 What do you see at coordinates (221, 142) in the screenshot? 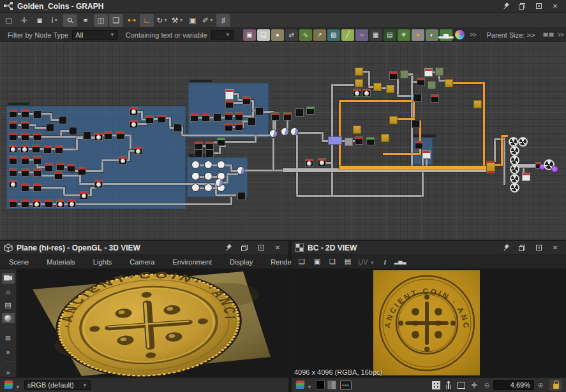
I see `graph-node-gh` at bounding box center [221, 142].